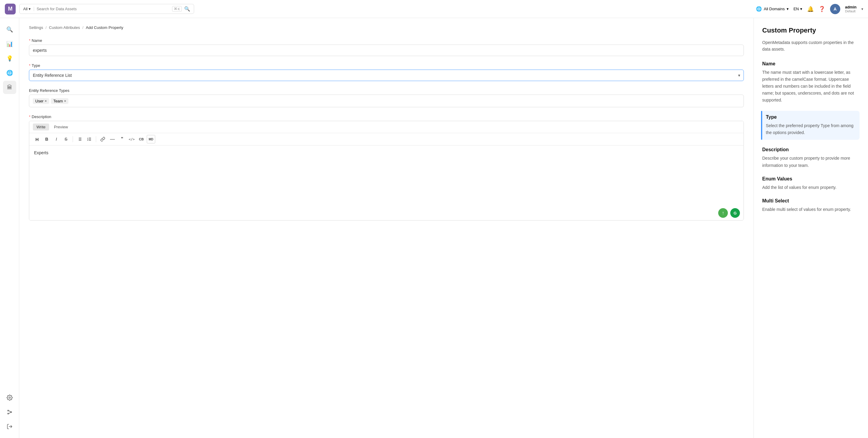 This screenshot has width=868, height=438. I want to click on name-input, so click(386, 50).